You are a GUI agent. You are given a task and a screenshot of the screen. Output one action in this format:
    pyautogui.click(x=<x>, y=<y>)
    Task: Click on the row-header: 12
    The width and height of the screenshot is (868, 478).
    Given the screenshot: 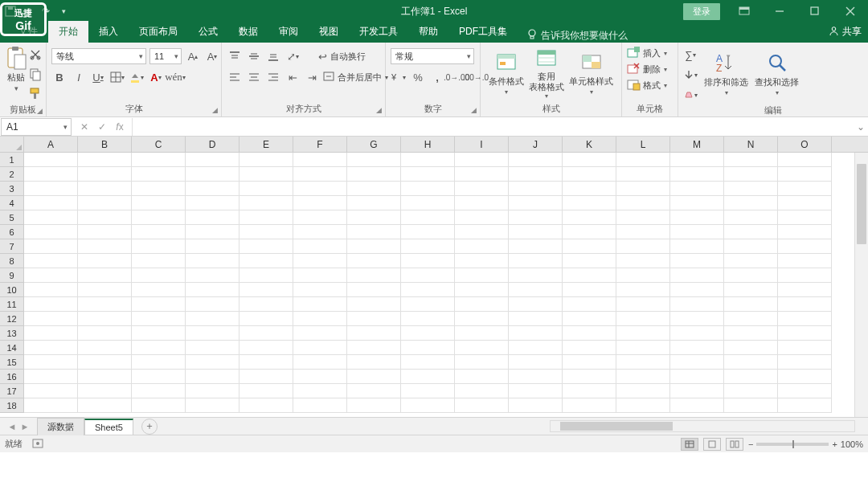 What is the action you would take?
    pyautogui.click(x=12, y=319)
    